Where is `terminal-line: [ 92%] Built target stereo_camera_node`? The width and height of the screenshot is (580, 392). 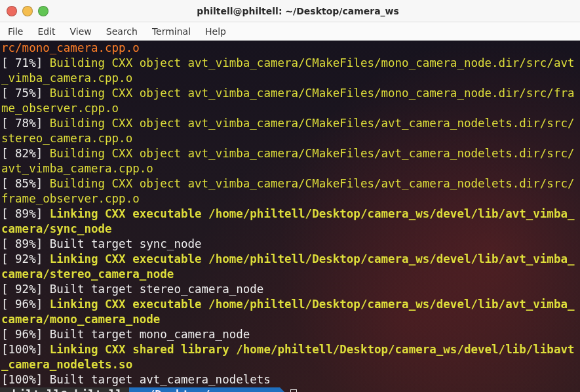 terminal-line: [ 92%] Built target stereo_camera_node is located at coordinates (290, 290).